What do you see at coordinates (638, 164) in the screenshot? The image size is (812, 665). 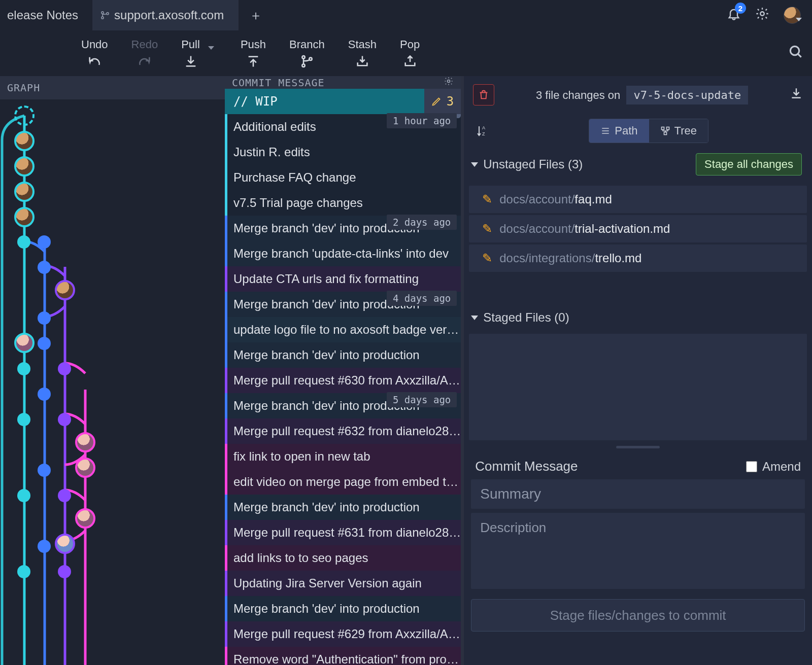 I see `unstaged-header: Unstaged Files (3) Stage all changes` at bounding box center [638, 164].